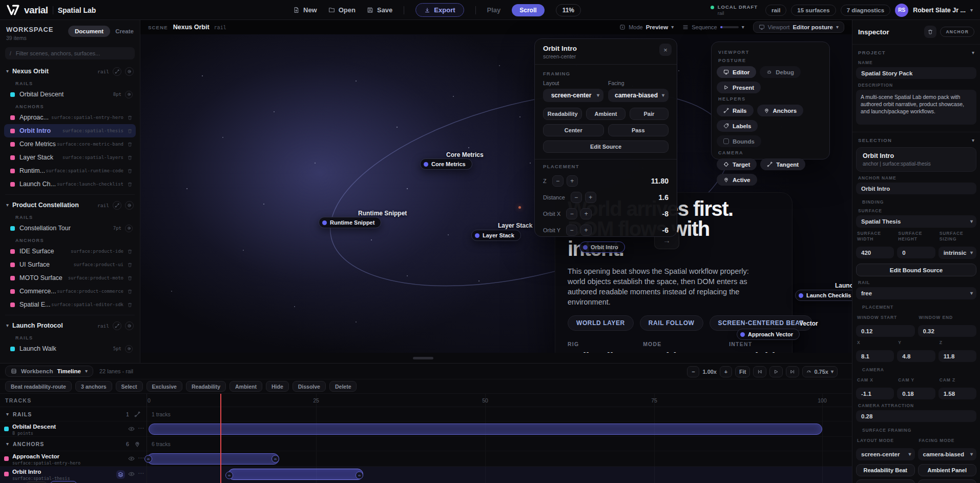  I want to click on sidebar-item-constellation-tour: Constellation Tour 7pt, so click(70, 228).